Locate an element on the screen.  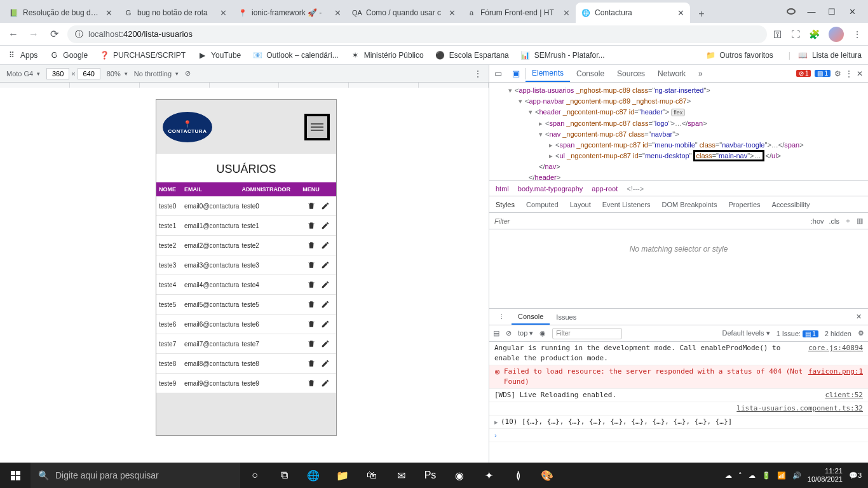
more-tabs-icon: » is located at coordinates (700, 74).